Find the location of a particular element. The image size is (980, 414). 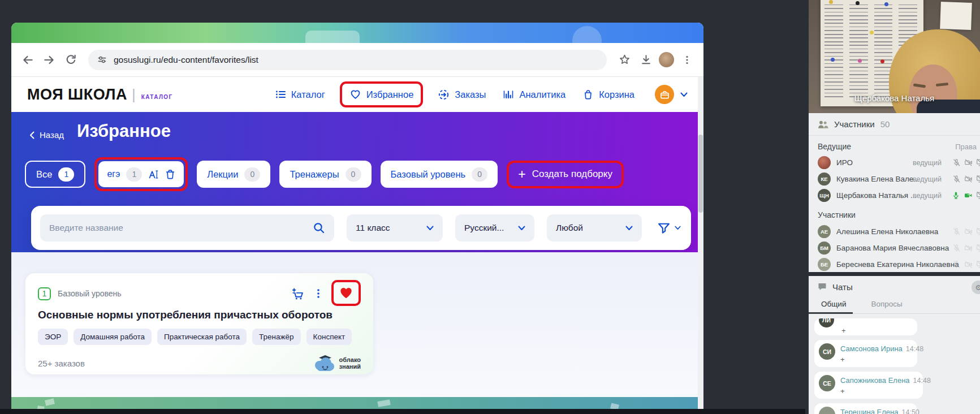

host-row: ИРО ведущий is located at coordinates (895, 163).